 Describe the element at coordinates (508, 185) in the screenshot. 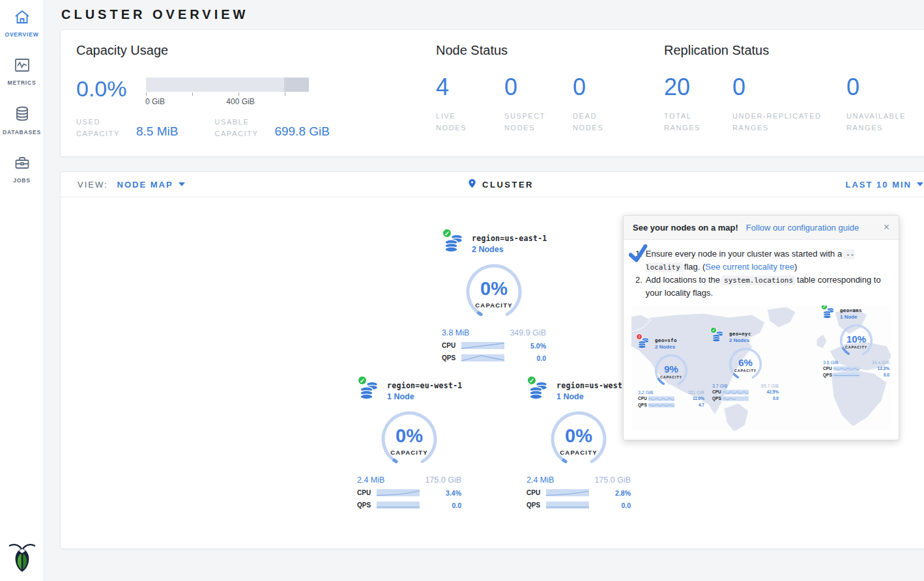

I see `breadcrumb-cluster: CLUSTER` at that location.